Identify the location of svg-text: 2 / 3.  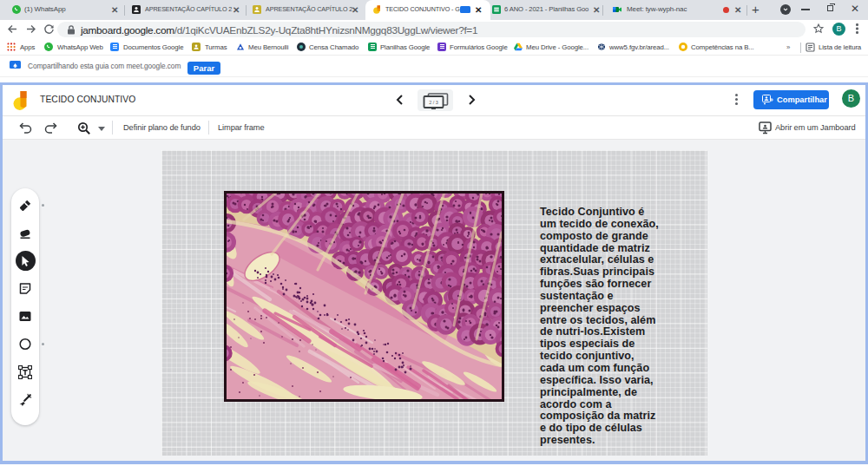
(434, 102).